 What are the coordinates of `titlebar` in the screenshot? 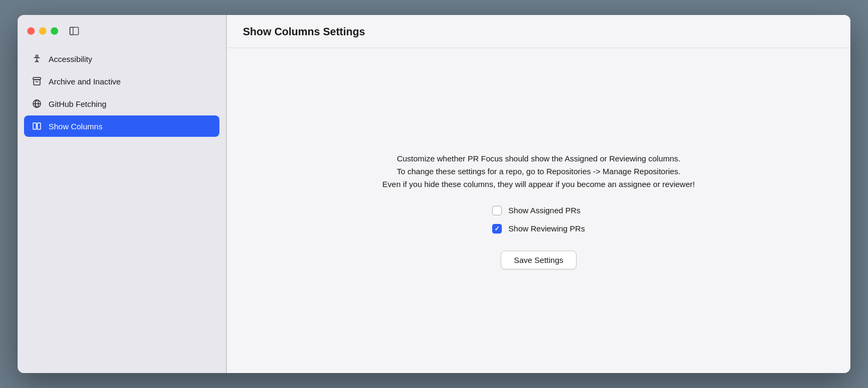 It's located at (122, 29).